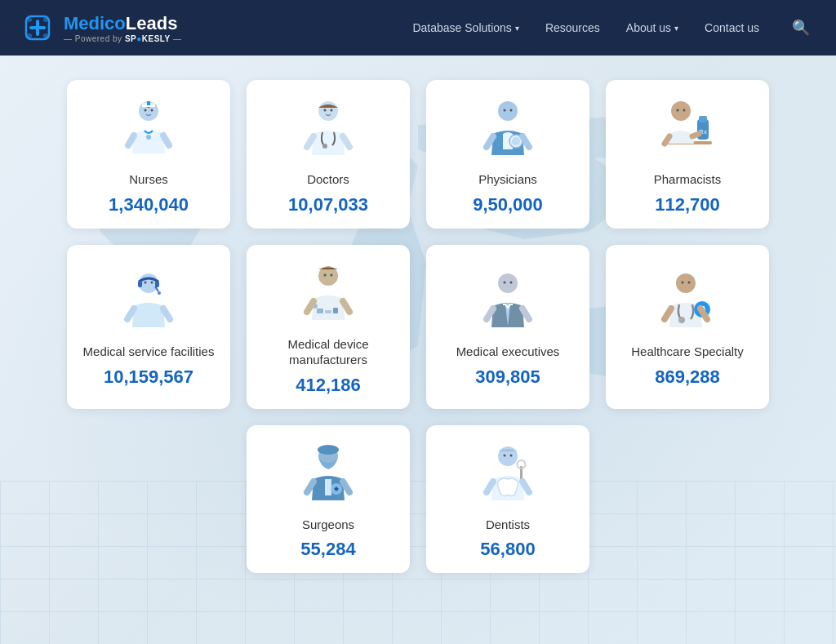 Image resolution: width=836 pixels, height=644 pixels. I want to click on navbar: MedicoLeads — Powered by SP●KESLY — Data…, so click(418, 28).